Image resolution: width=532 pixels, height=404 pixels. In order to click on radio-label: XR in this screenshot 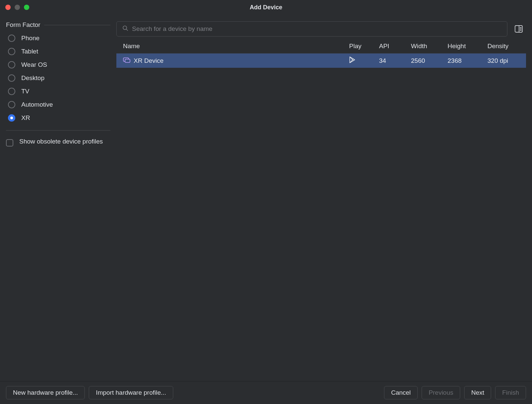, I will do `click(26, 118)`.